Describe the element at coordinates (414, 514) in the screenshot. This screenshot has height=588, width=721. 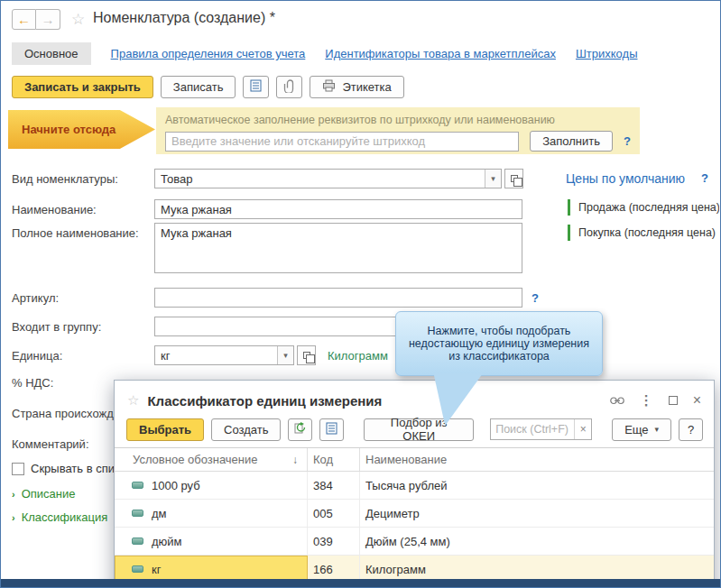
I see `table-row: дм 005 Дециметр` at that location.